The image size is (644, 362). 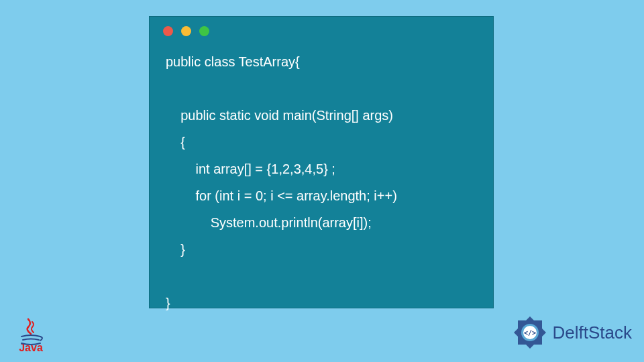 I want to click on java-logo: Java, so click(x=31, y=336).